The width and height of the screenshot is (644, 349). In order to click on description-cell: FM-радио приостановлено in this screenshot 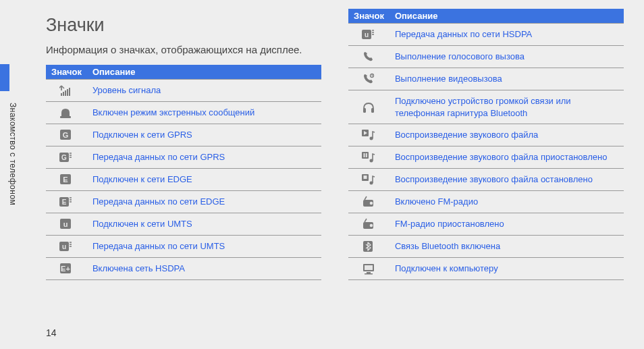, I will do `click(506, 224)`.